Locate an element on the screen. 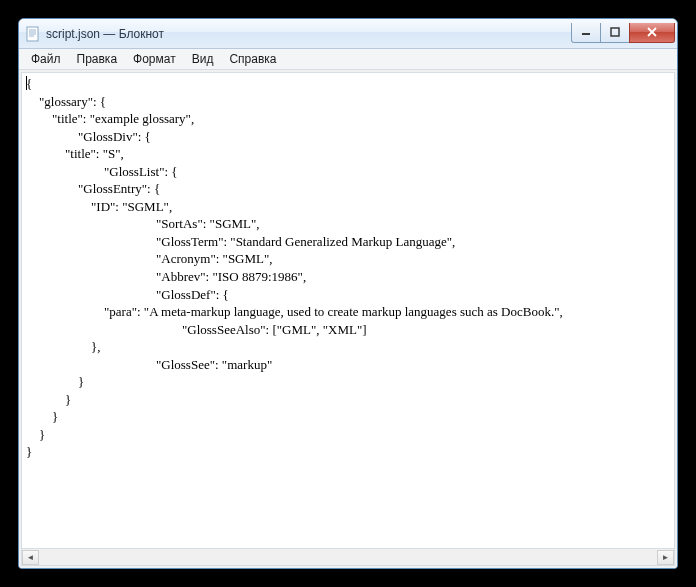 The width and height of the screenshot is (696, 587). menu-file: Файл is located at coordinates (46, 59).